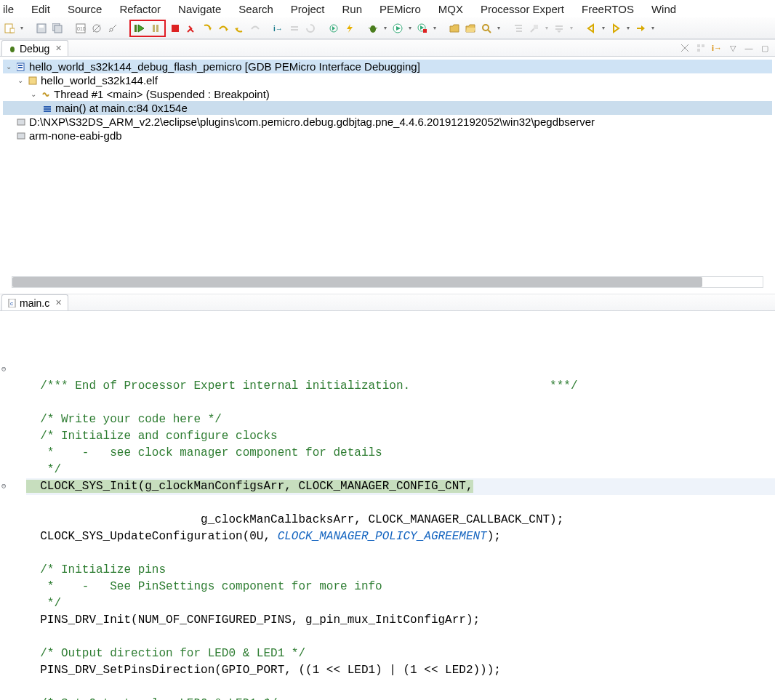 The width and height of the screenshot is (775, 700). What do you see at coordinates (591, 28) in the screenshot?
I see `back-icon` at bounding box center [591, 28].